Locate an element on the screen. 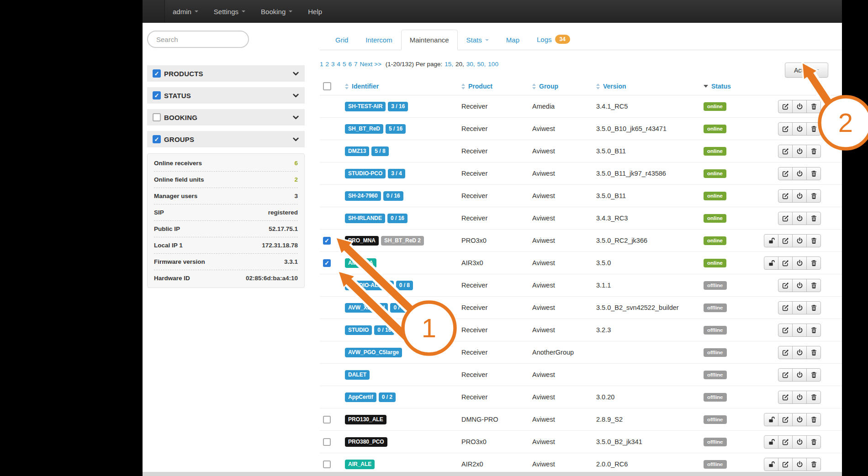  column-header-group: Group is located at coordinates (564, 86).